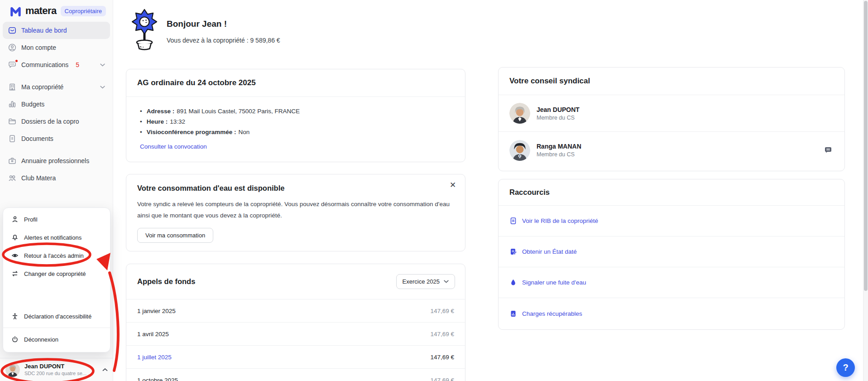  Describe the element at coordinates (56, 30) in the screenshot. I see `sidebar-item-tableau-de-bord: Tableau de bord` at that location.